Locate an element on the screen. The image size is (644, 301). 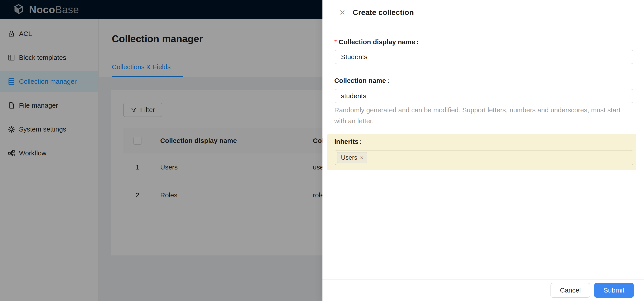
drawer-title: Create collection is located at coordinates (384, 13).